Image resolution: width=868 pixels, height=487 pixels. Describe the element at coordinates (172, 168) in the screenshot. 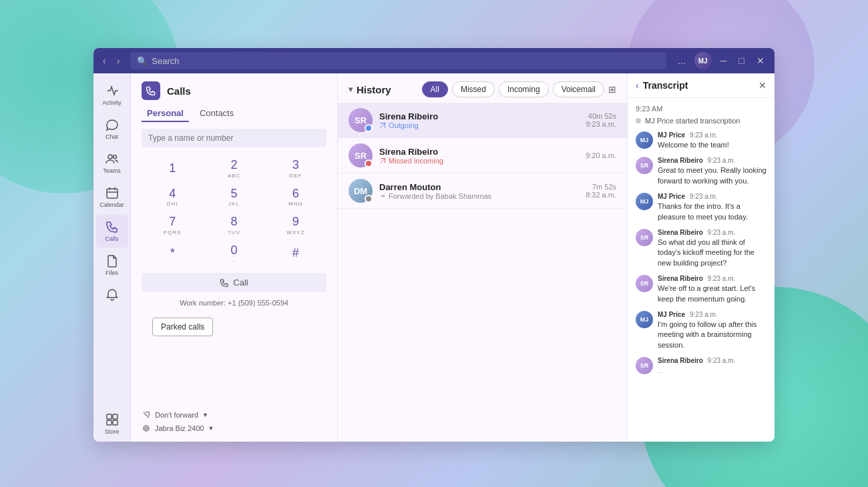

I see `dial-key-1: 1` at that location.